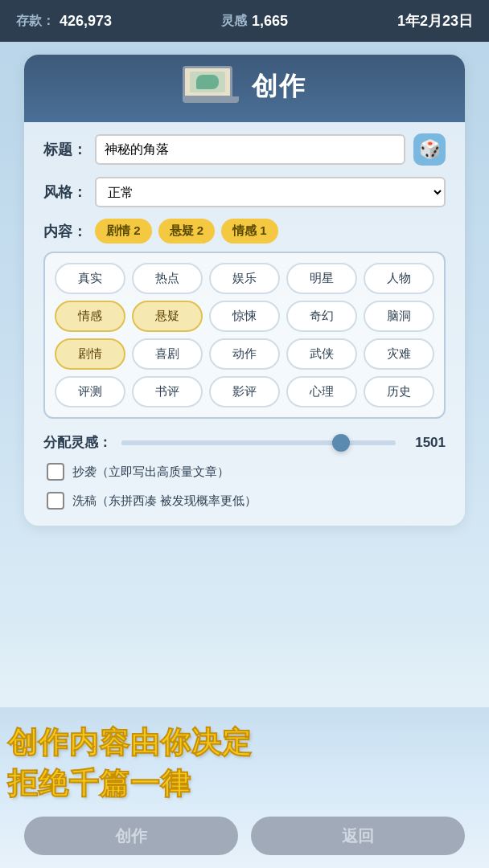 The image size is (489, 868). I want to click on tag-button: 热点, so click(167, 278).